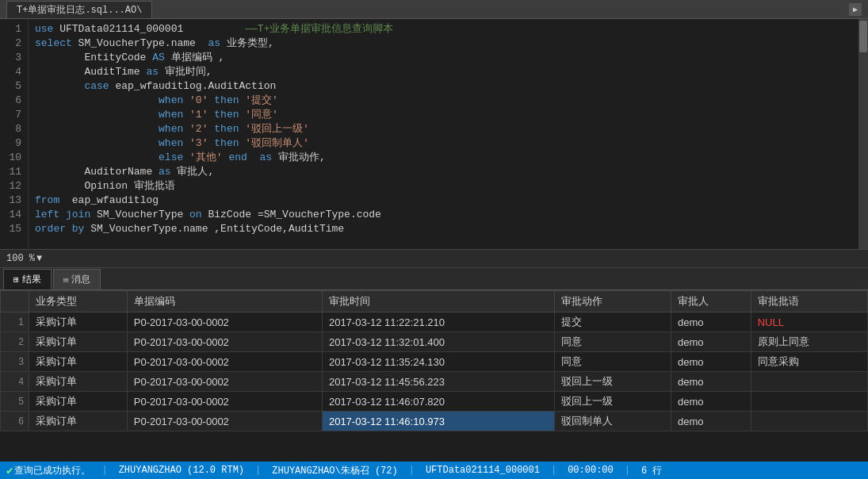 This screenshot has height=479, width=868. What do you see at coordinates (15, 382) in the screenshot?
I see `row-number: 4` at bounding box center [15, 382].